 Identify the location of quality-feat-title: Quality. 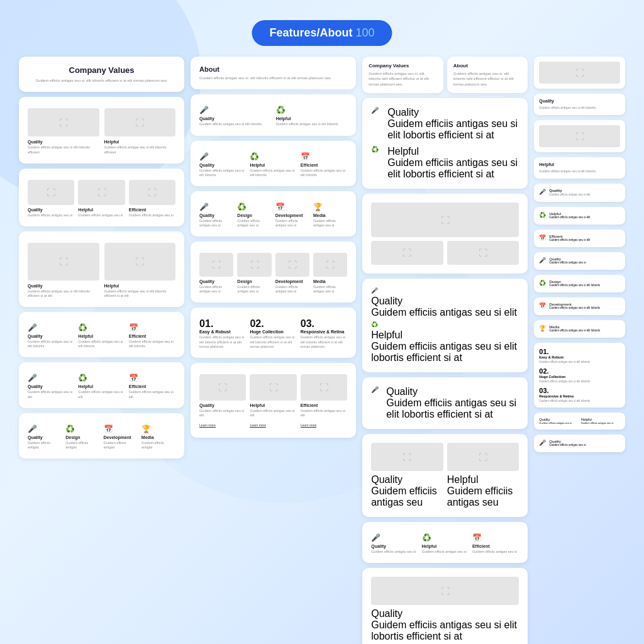
(445, 301).